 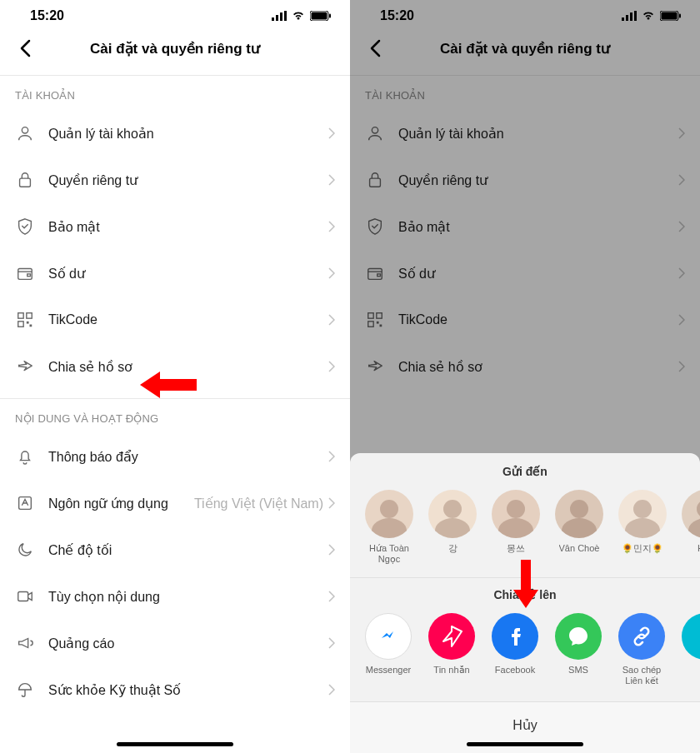 What do you see at coordinates (25, 48) in the screenshot?
I see `chevron-left-icon` at bounding box center [25, 48].